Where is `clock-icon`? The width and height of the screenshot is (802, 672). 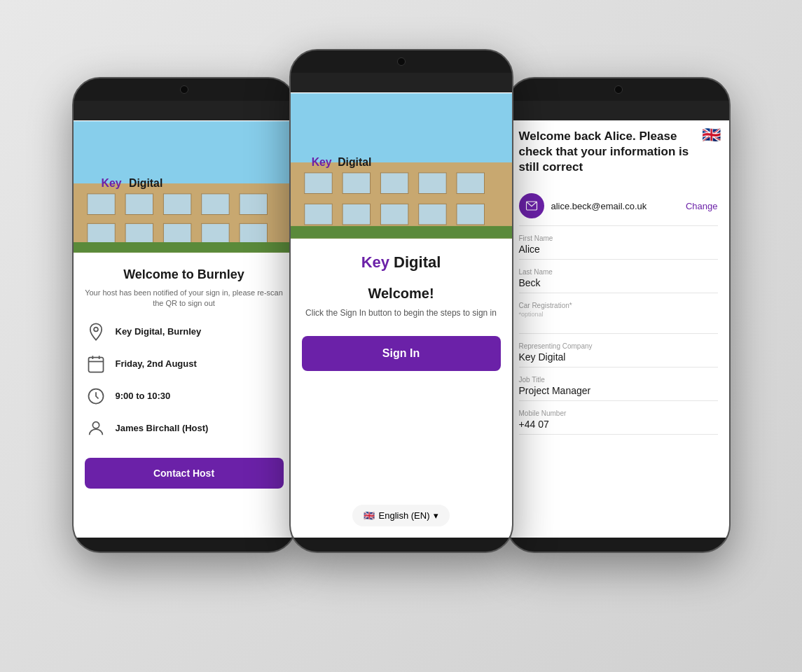 clock-icon is located at coordinates (96, 396).